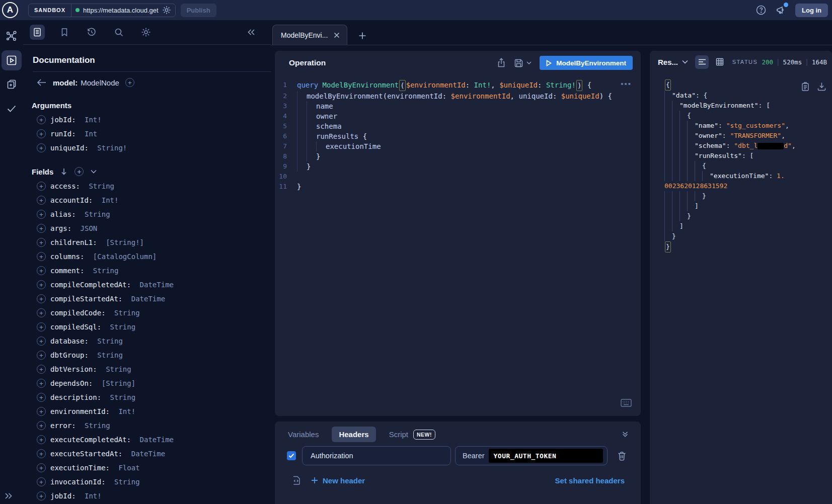  I want to click on schema-field-row: +uniqueId: String!, so click(147, 148).